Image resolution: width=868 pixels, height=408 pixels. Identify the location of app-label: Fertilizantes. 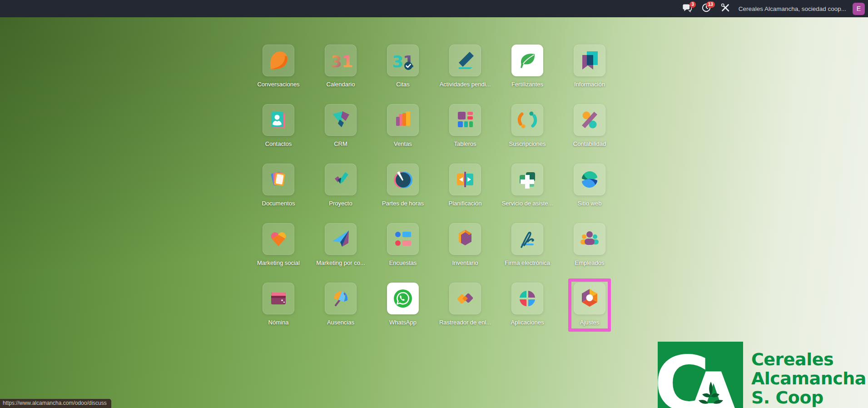
(527, 85).